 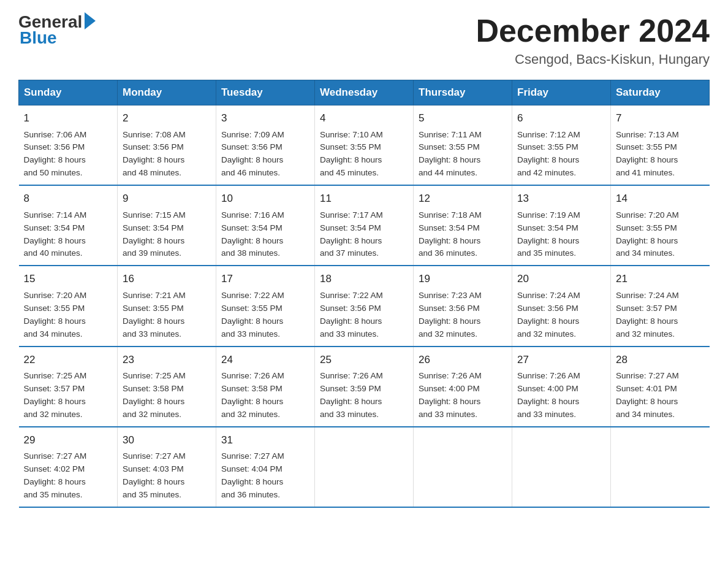 What do you see at coordinates (265, 440) in the screenshot?
I see `day-number: 31` at bounding box center [265, 440].